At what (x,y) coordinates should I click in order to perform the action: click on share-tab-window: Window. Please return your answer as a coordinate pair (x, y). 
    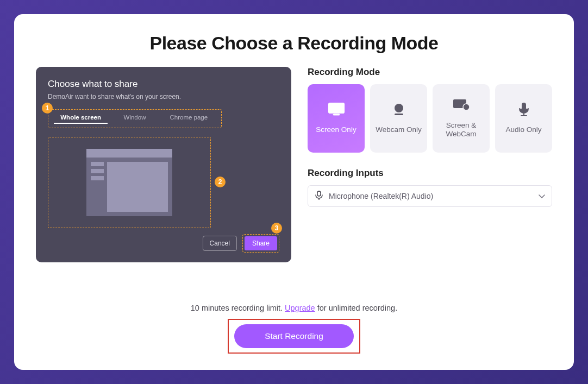
    Looking at the image, I should click on (135, 118).